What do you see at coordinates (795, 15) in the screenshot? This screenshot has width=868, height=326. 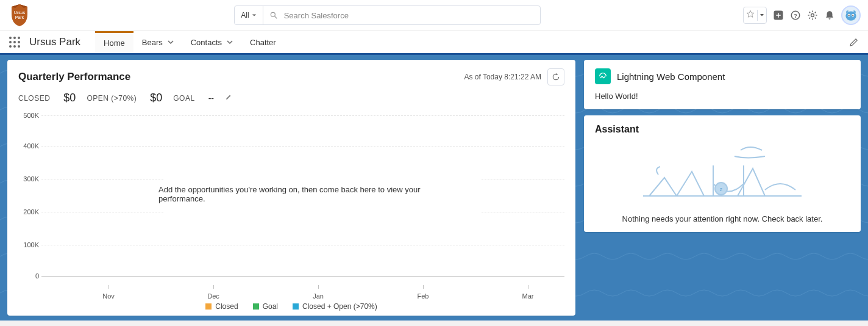 I see `help-icon: ?` at bounding box center [795, 15].